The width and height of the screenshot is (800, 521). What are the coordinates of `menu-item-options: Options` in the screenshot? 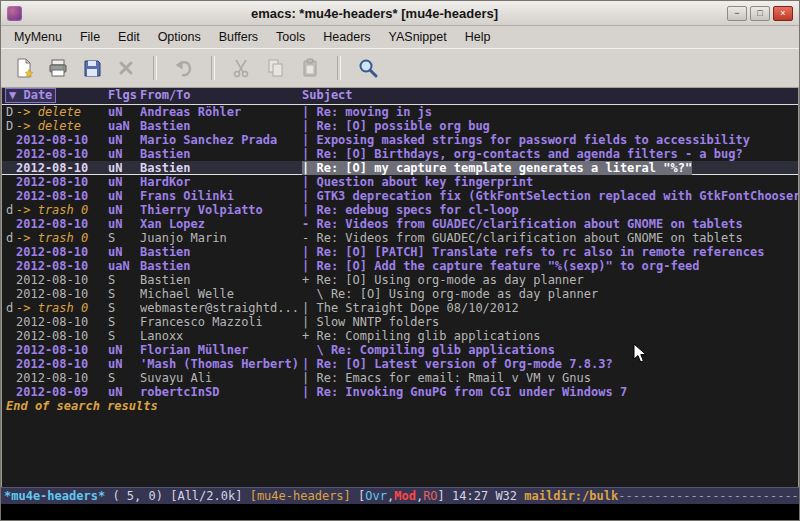 It's located at (180, 37).